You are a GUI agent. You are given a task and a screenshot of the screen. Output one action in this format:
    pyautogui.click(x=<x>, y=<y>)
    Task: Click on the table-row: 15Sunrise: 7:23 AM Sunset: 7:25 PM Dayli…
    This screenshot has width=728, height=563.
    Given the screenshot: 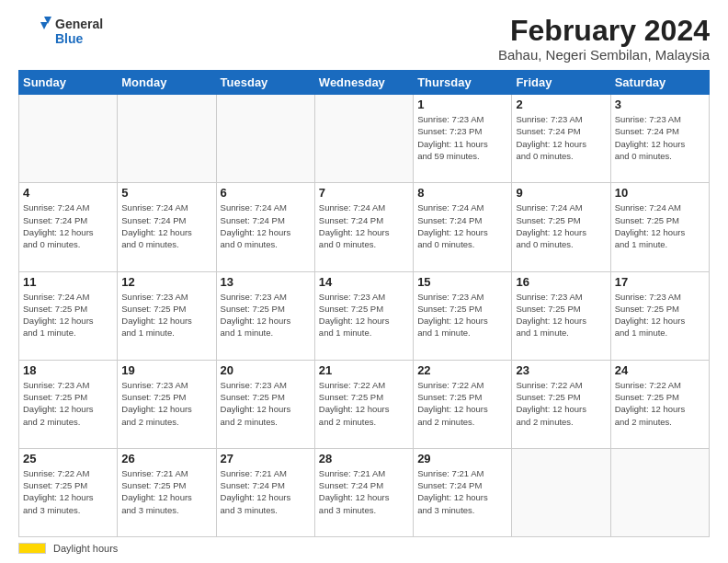 What is the action you would take?
    pyautogui.click(x=463, y=316)
    